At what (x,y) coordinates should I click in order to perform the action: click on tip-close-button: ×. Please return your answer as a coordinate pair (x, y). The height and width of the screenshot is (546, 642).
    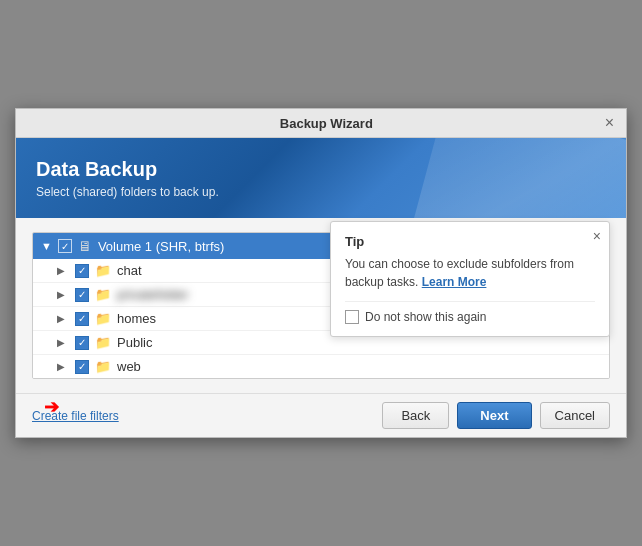
    Looking at the image, I should click on (597, 236).